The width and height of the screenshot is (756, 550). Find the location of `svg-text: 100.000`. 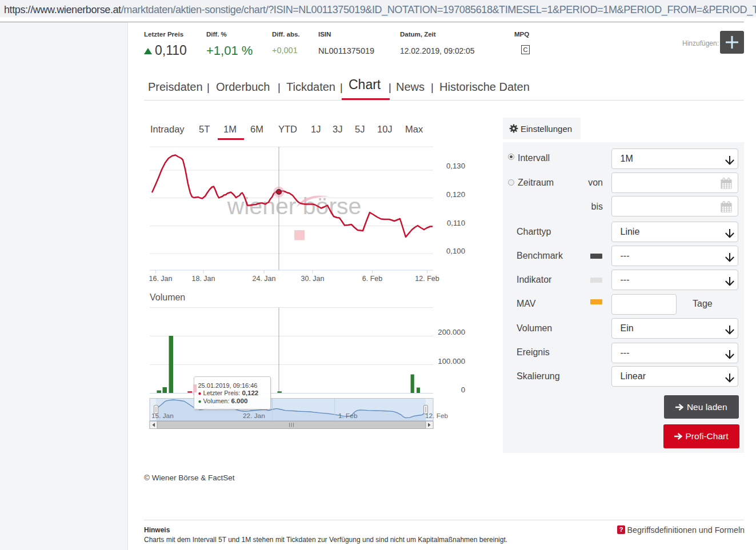

svg-text: 100.000 is located at coordinates (451, 361).